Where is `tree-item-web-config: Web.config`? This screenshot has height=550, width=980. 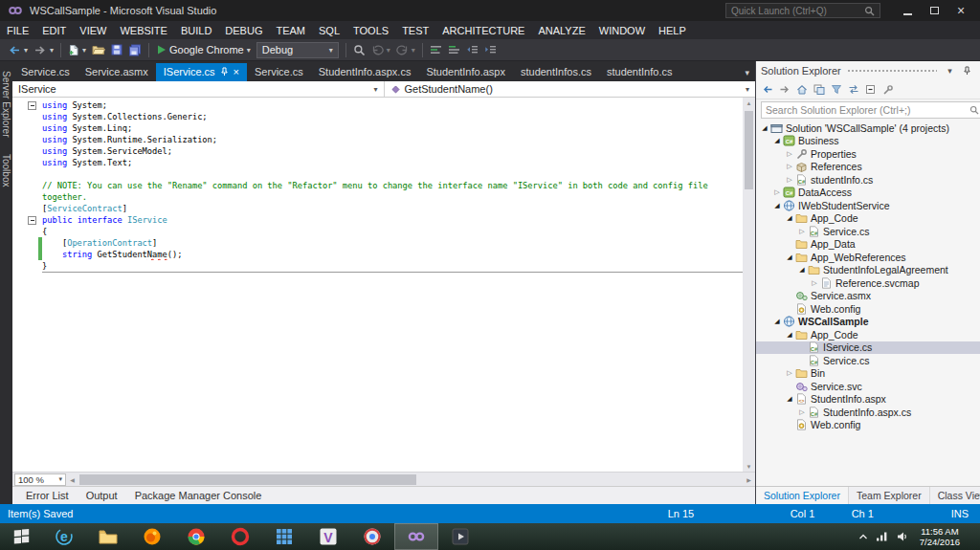
tree-item-web-config: Web.config is located at coordinates (868, 309).